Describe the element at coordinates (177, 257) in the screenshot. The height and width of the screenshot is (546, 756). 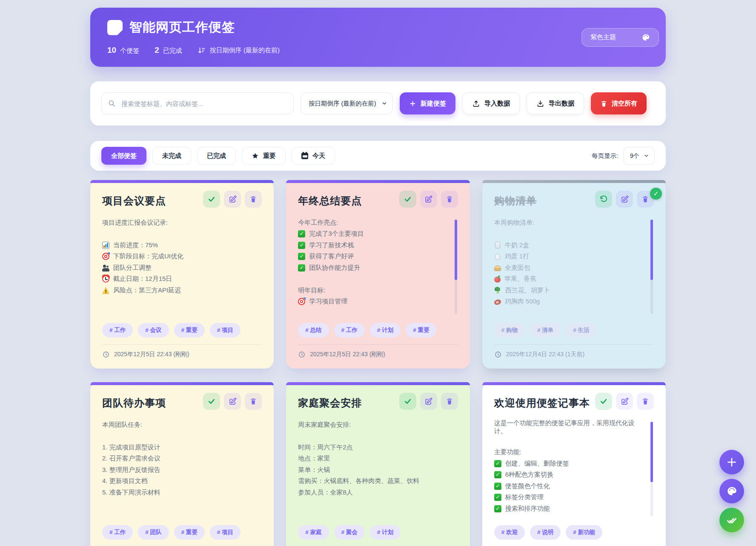
I see `note-line: 下阶段目标：完成UI优化` at that location.